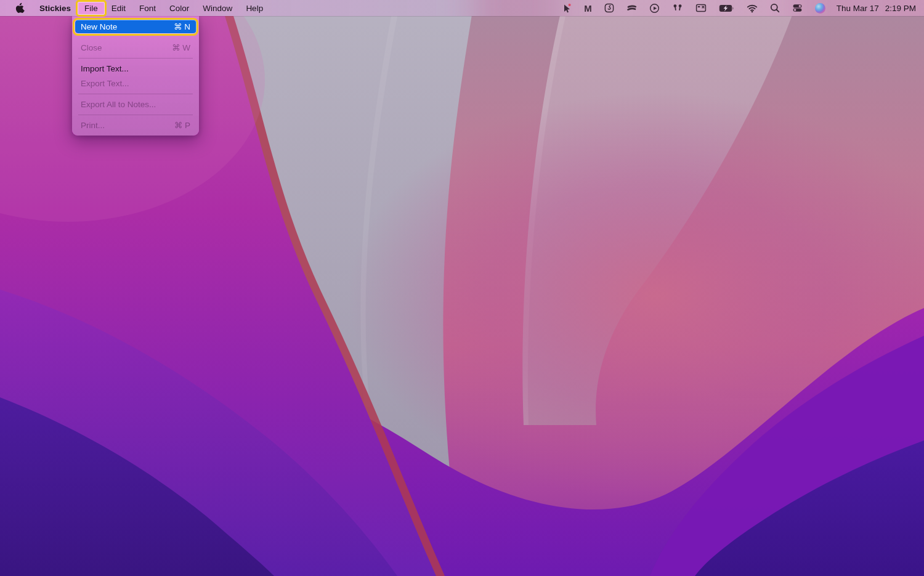 This screenshot has width=924, height=576. I want to click on menu-item-label: Export All to Notes..., so click(118, 105).